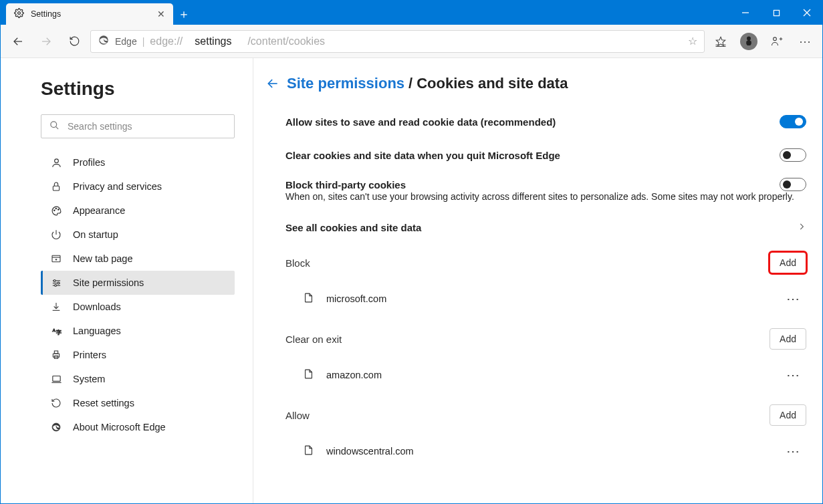 The height and width of the screenshot is (504, 823). Describe the element at coordinates (802, 227) in the screenshot. I see `chevron-right-icon` at that location.